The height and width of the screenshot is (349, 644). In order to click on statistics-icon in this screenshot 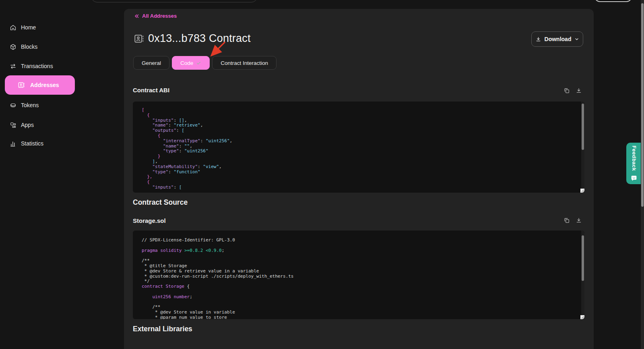, I will do `click(13, 143)`.